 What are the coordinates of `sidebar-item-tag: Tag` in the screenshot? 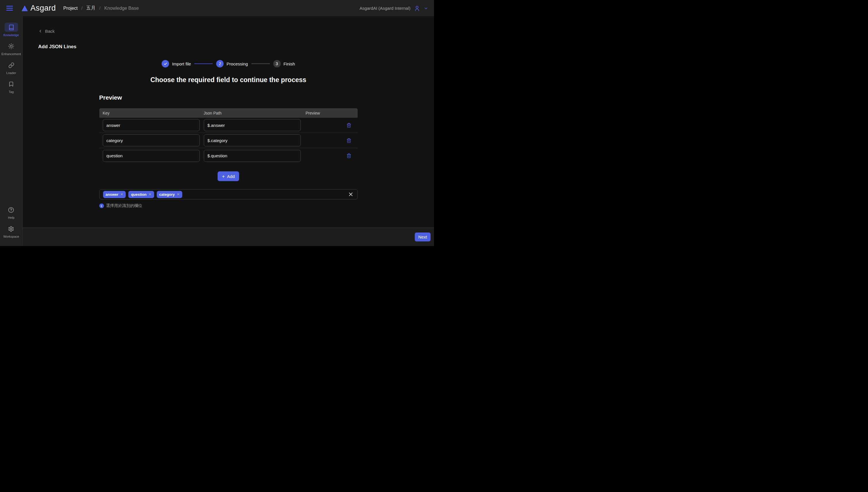 It's located at (11, 87).